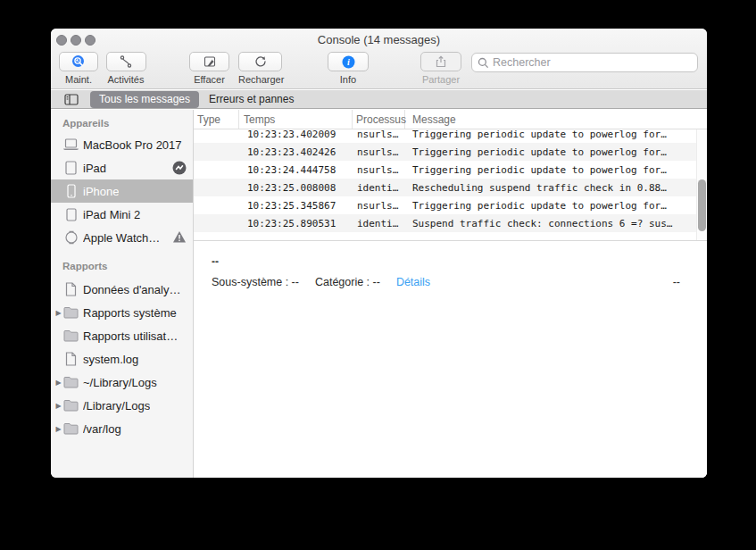  I want to click on detail-primary: --, so click(450, 262).